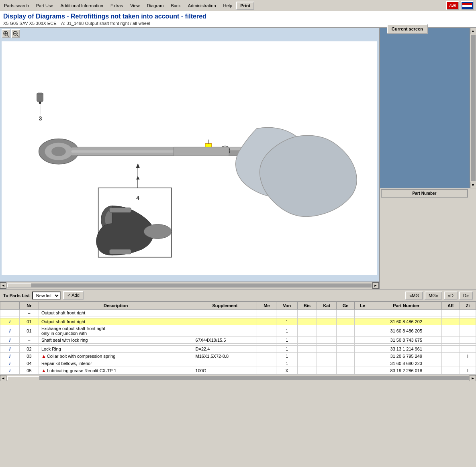 The width and height of the screenshot is (476, 467). What do you see at coordinates (29, 331) in the screenshot?
I see `nr-cell: 01` at bounding box center [29, 331].